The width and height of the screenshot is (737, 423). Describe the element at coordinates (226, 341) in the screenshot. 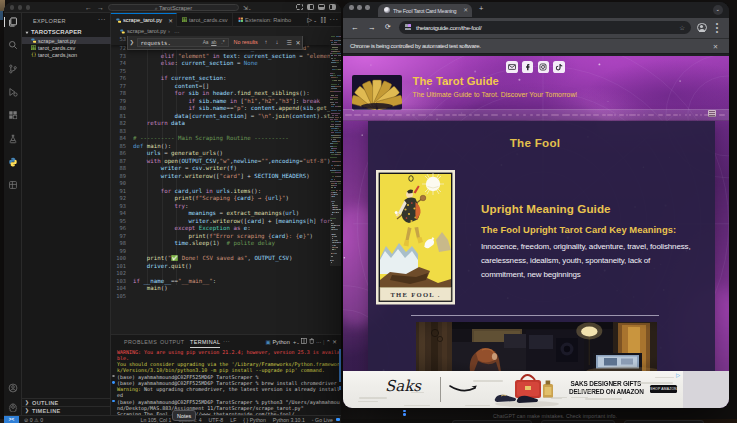

I see `panel-more-icon: ···` at that location.